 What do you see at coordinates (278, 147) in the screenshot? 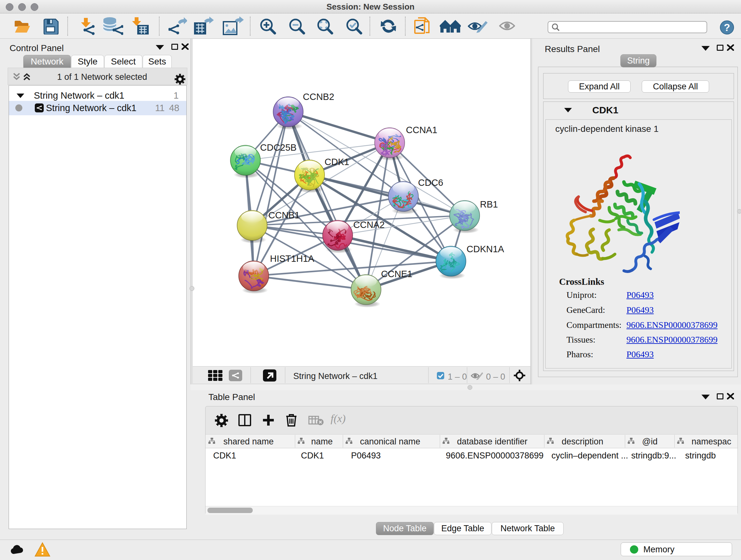
I see `svg-text: CDC25B` at bounding box center [278, 147].